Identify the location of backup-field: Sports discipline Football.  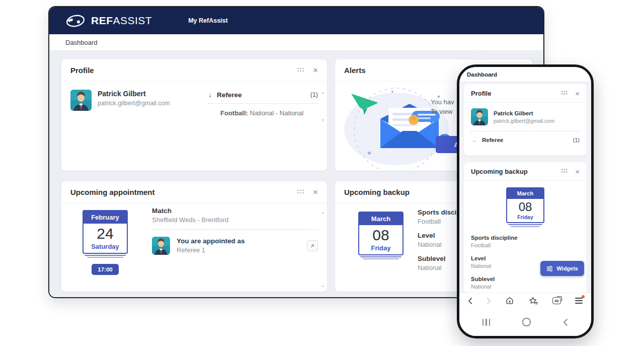
(525, 242).